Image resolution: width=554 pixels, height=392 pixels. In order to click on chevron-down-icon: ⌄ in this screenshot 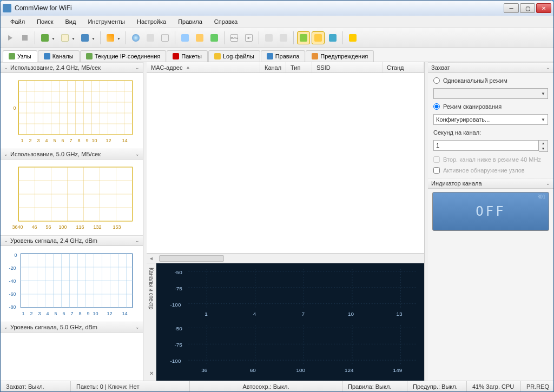, I will do `click(137, 241)`.